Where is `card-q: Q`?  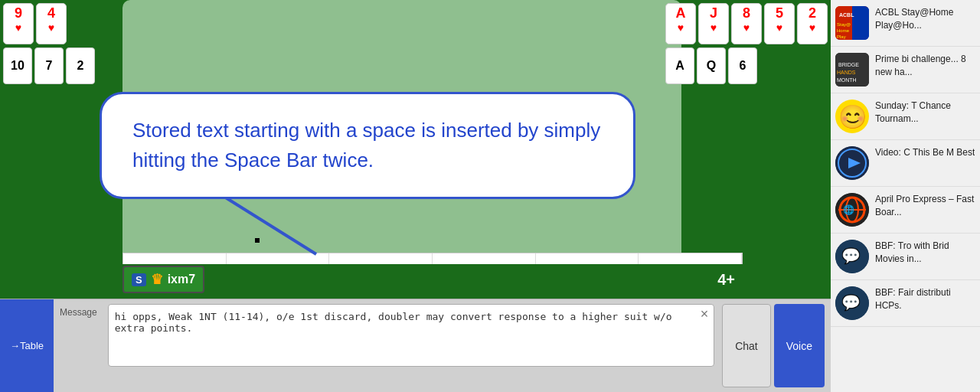
card-q: Q is located at coordinates (711, 66).